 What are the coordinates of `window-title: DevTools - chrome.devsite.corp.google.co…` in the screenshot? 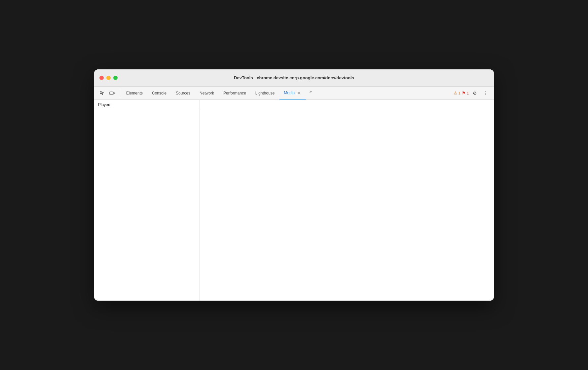 It's located at (294, 78).